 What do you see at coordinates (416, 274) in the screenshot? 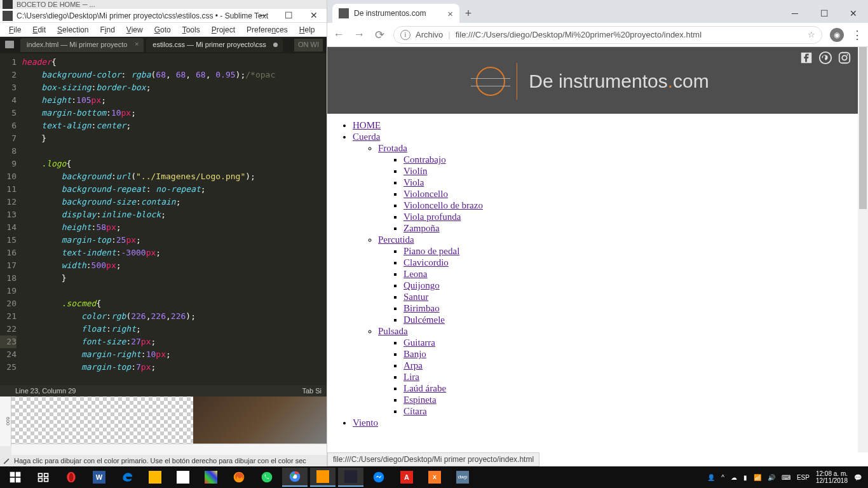
I see `nav-link: Leona` at bounding box center [416, 274].